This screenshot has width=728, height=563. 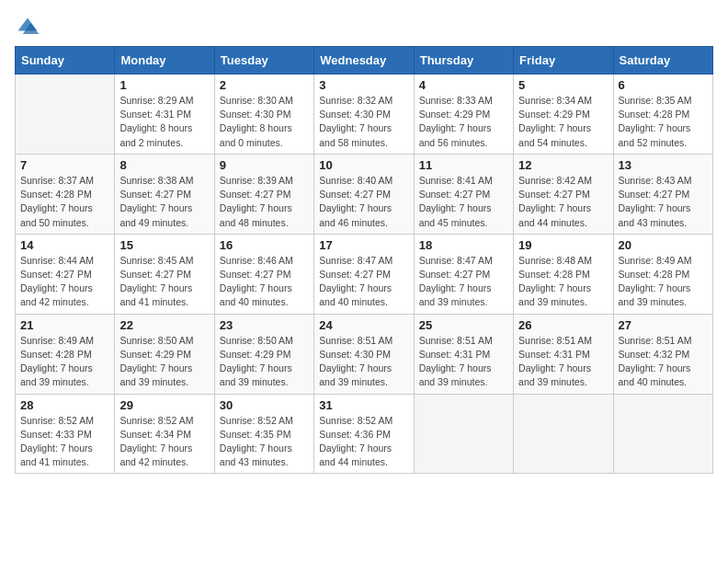 What do you see at coordinates (463, 274) in the screenshot?
I see `calendar-cell: 18Sunrise: 8:47 AMSunset: 4:27 PMDayligh…` at bounding box center [463, 274].